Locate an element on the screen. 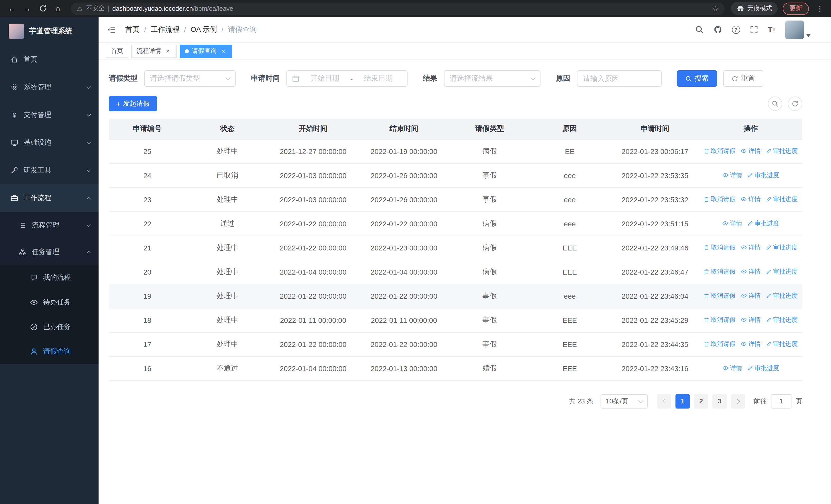 This screenshot has height=504, width=831. sidebar-item-workflow: 工作流程 is located at coordinates (49, 198).